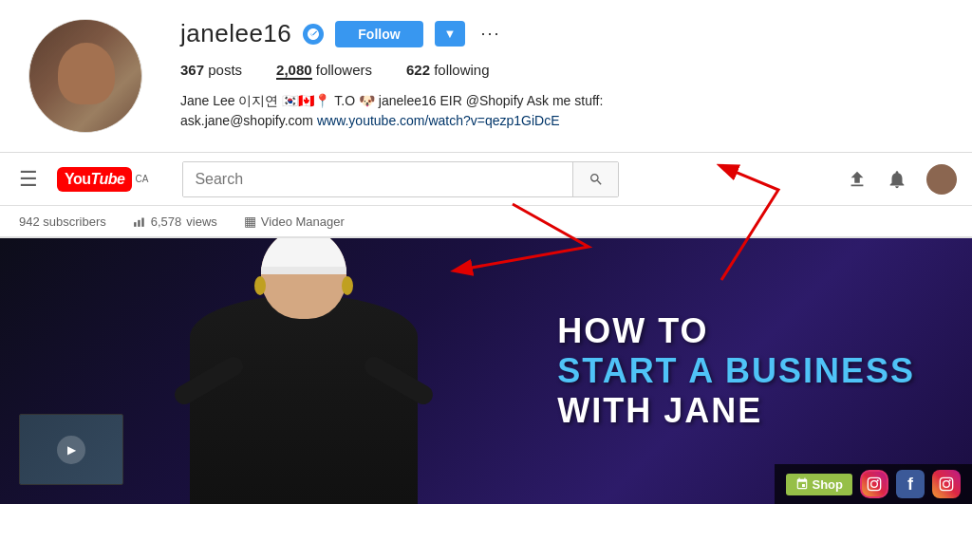 The image size is (972, 560). I want to click on follow-button: Follow, so click(379, 34).